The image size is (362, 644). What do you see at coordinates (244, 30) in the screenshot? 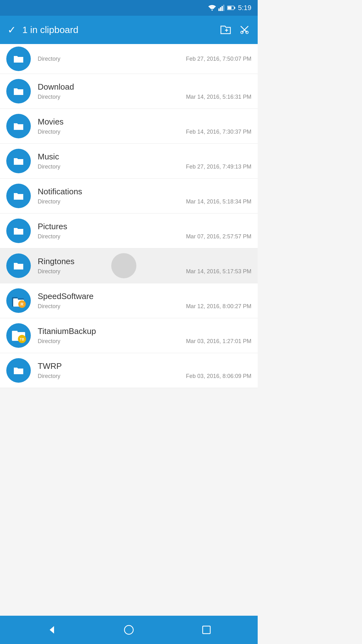
I see `cut-icon` at bounding box center [244, 30].